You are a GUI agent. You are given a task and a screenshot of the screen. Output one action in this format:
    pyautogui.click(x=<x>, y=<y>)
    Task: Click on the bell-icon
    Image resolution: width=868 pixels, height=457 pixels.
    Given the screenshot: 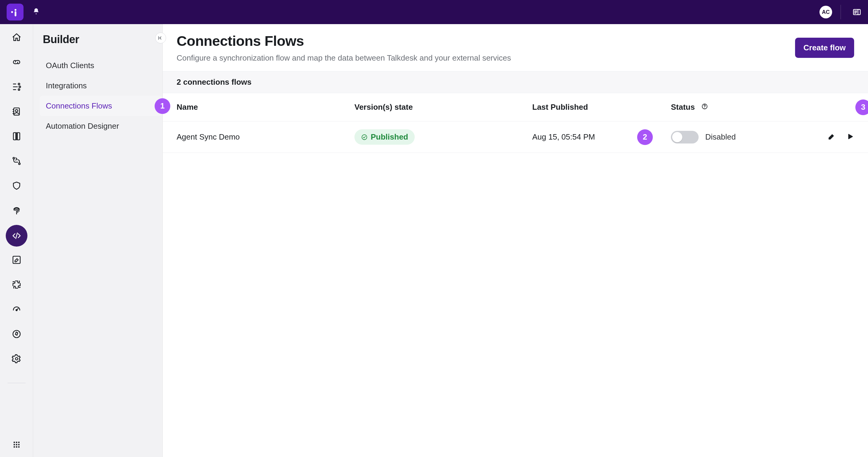 What is the action you would take?
    pyautogui.click(x=36, y=12)
    